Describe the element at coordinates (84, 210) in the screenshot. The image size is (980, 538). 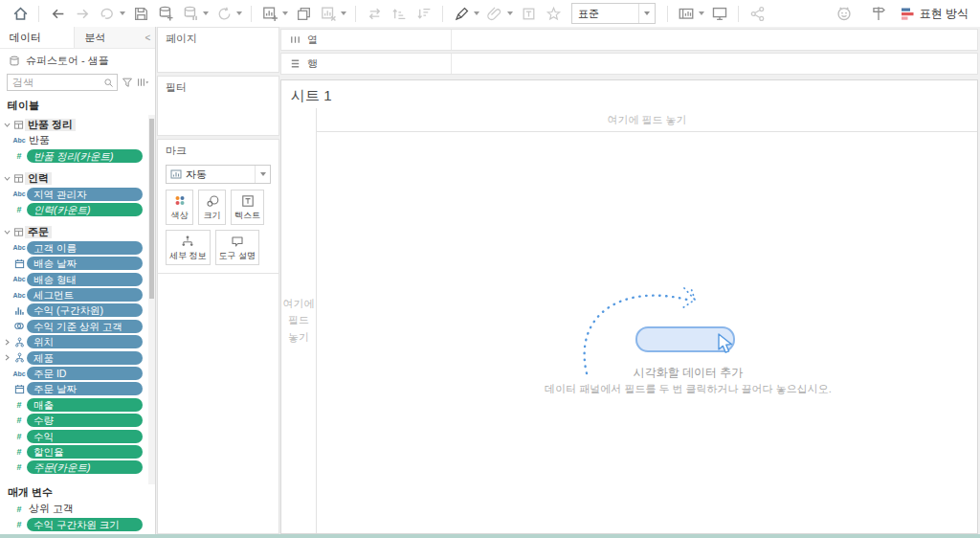
I see `field-label: 인력(카운트)` at that location.